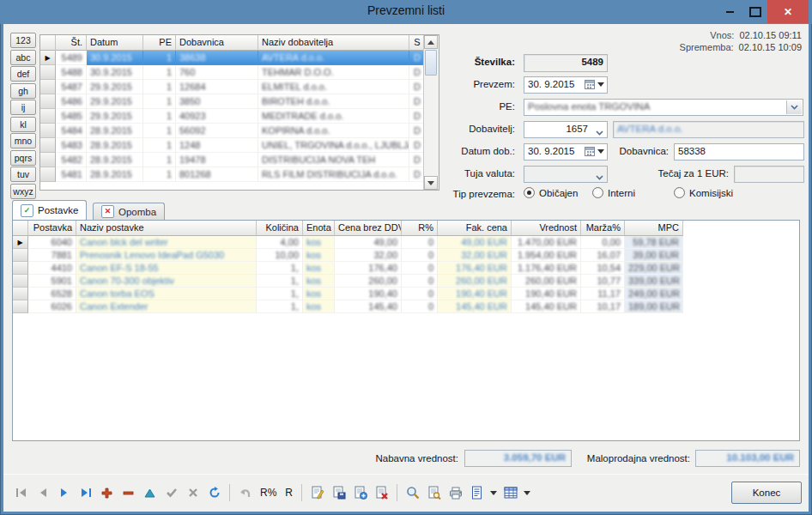 This screenshot has height=515, width=812. Describe the element at coordinates (167, 282) in the screenshot. I see `cell-naziv: Canon 70-300 objektiv` at that location.